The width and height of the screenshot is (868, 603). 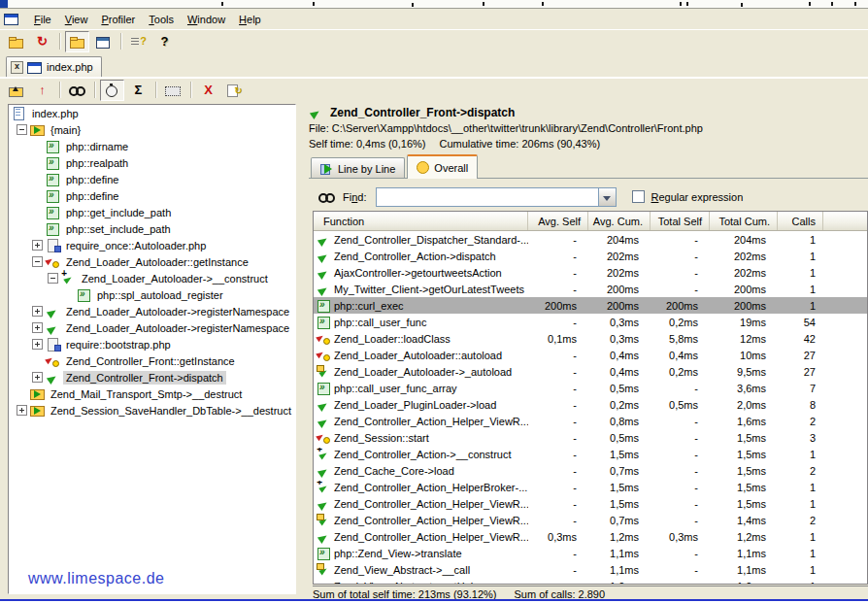 What do you see at coordinates (151, 113) in the screenshot?
I see `tree-item: index.php` at bounding box center [151, 113].